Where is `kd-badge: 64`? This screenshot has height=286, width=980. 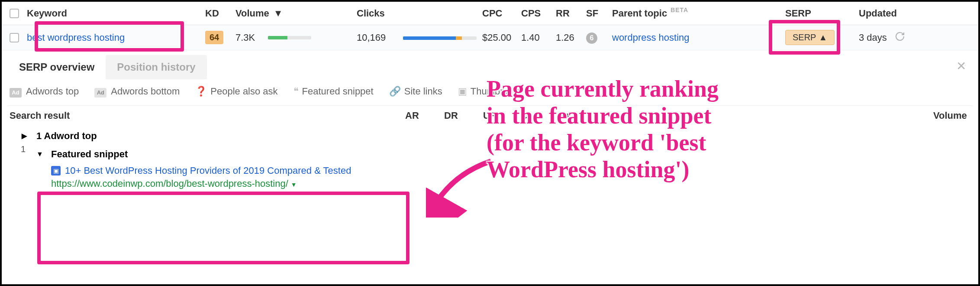 kd-badge: 64 is located at coordinates (214, 37).